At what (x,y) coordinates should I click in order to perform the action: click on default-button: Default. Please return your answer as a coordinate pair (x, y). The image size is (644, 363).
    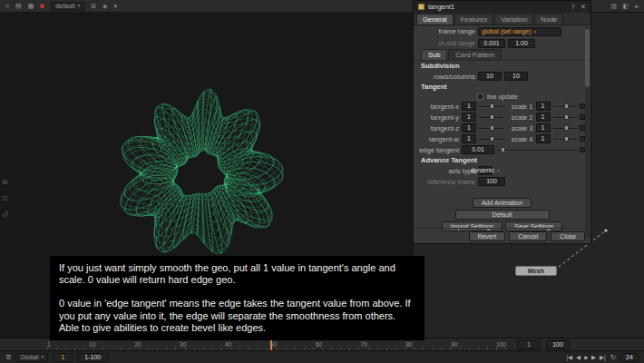
    Looking at the image, I should click on (503, 214).